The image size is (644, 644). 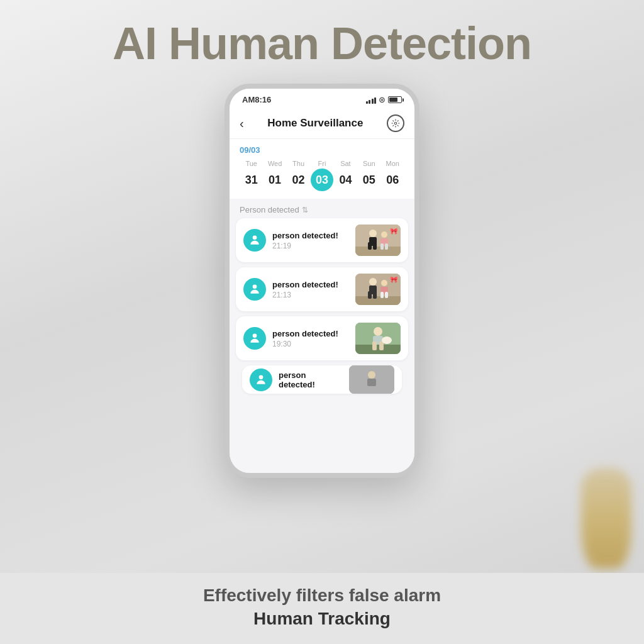 What do you see at coordinates (322, 596) in the screenshot?
I see `subtitle-line1: Effectively filters false alarm` at bounding box center [322, 596].